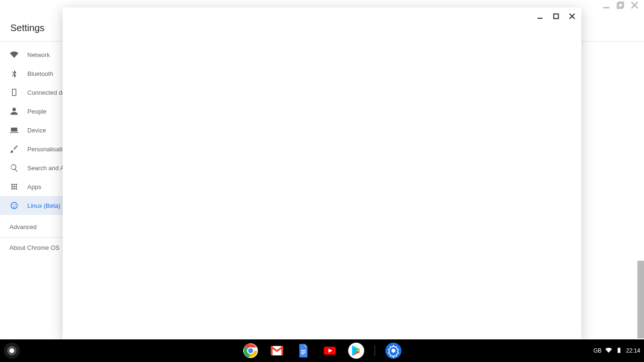 Image resolution: width=644 pixels, height=362 pixels. I want to click on bg-restore-icon, so click(620, 5).